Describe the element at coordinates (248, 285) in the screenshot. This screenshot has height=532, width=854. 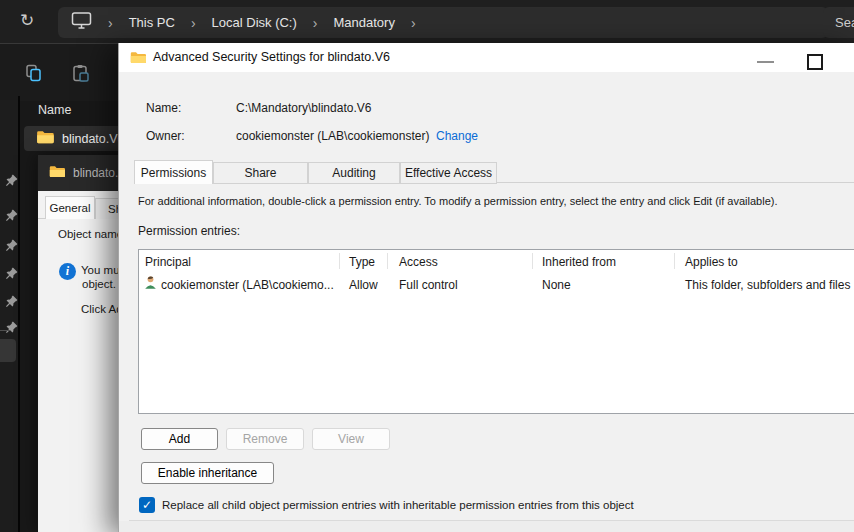
I see `cell-principal: cookiemonster (LAB\cookiemo...` at that location.